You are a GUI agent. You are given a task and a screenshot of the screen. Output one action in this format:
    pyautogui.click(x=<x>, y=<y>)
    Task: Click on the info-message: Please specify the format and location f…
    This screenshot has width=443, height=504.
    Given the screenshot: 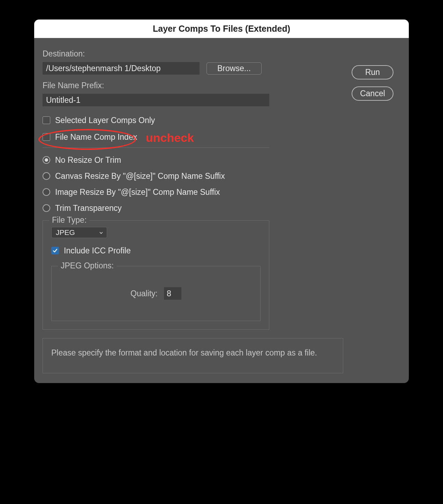 What is the action you would take?
    pyautogui.click(x=193, y=356)
    